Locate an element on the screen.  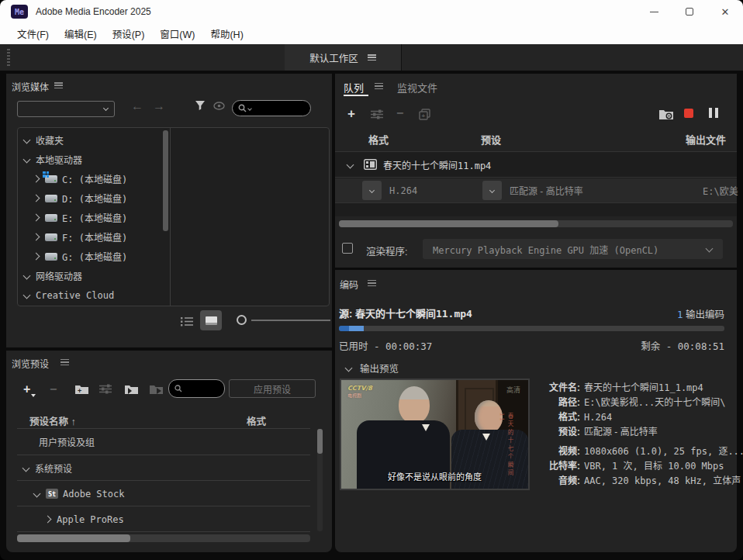
queue-column-preset: 预设 is located at coordinates (491, 140).